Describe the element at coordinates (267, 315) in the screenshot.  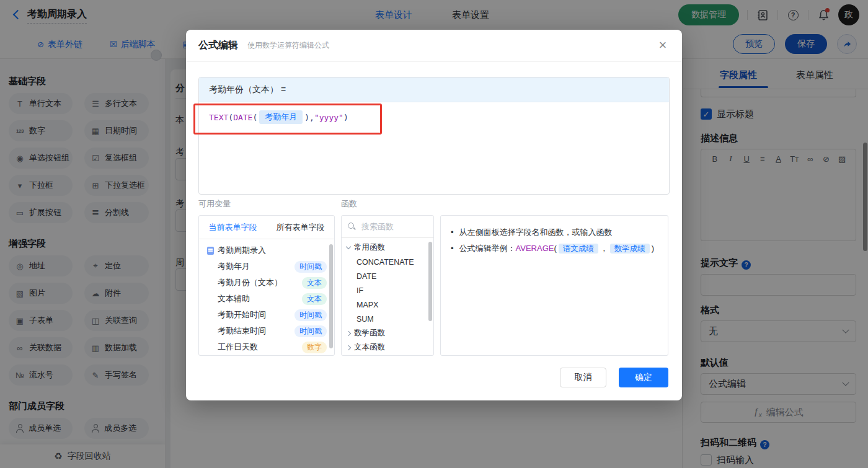
I see `variable-row: 考勤开始时间时间戳` at that location.